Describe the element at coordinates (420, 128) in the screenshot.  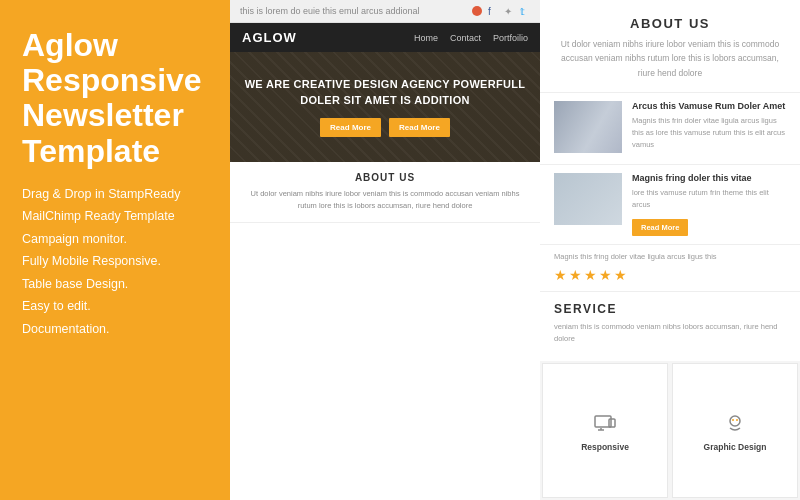
I see `hero-btn-2: Read More` at that location.